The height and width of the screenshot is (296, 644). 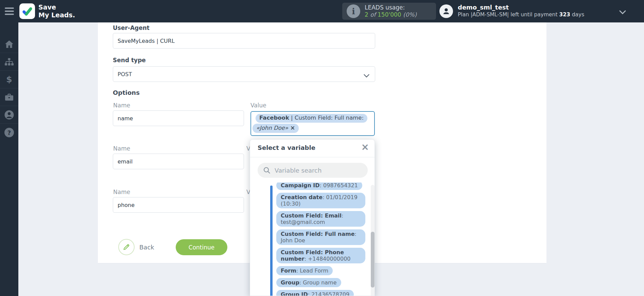 What do you see at coordinates (9, 133) in the screenshot?
I see `question-icon: ?` at bounding box center [9, 133].